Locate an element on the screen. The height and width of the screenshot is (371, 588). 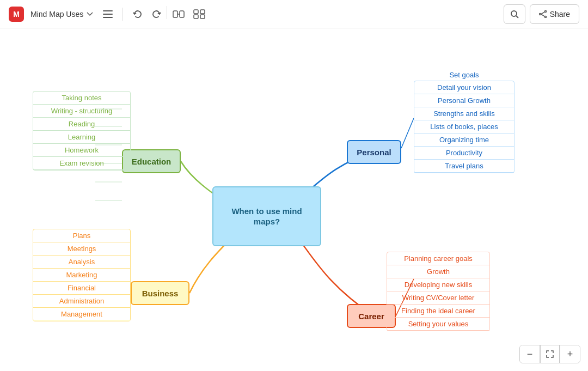
education-label: Education is located at coordinates (151, 161).